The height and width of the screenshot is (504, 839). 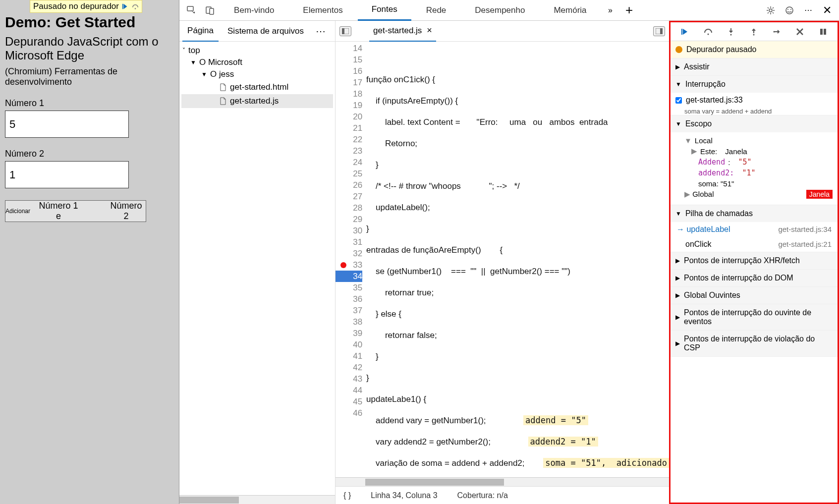 I want to click on line-gutter: 1415161718192021222324252627282930313233…, so click(x=351, y=260).